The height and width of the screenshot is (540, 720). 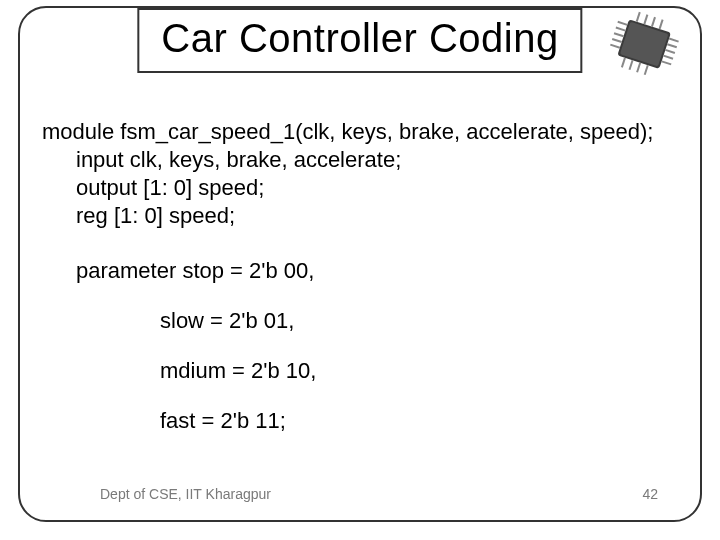 I want to click on title-container: Car Controller Coding, so click(x=360, y=40).